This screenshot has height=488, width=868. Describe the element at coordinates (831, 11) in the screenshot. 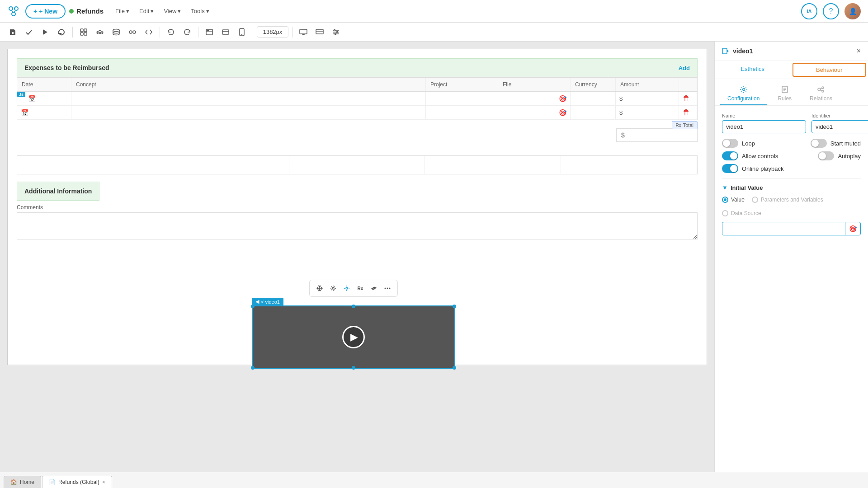

I see `help-button: ?` at that location.